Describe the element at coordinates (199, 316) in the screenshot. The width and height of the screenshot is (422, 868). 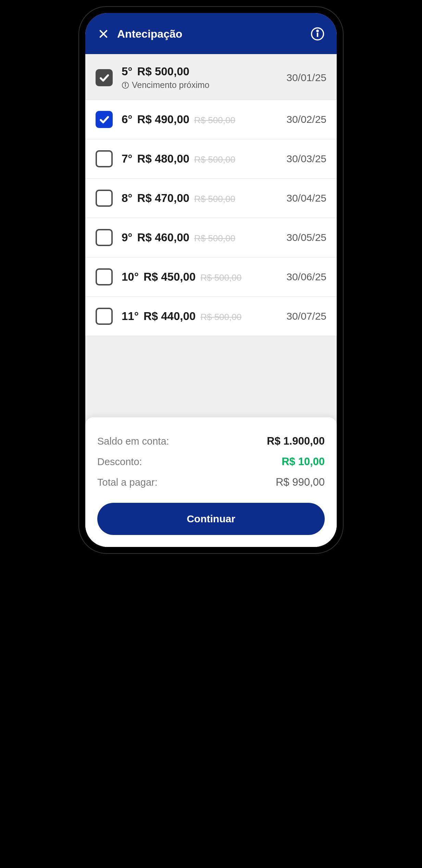
I see `item-content: 11°R$ 440,00R$ 500,00` at that location.